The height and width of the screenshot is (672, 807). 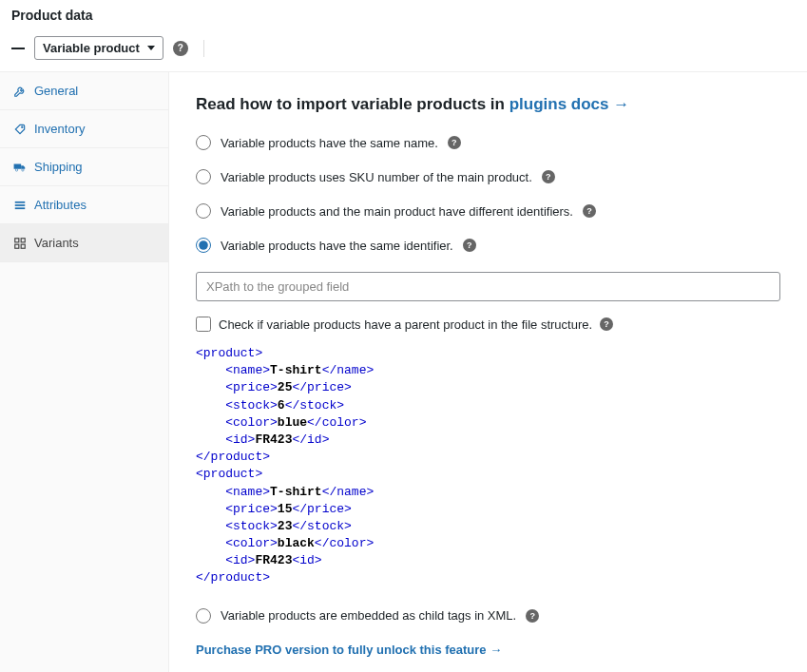 What do you see at coordinates (84, 243) in the screenshot?
I see `tab-variants: Variants` at bounding box center [84, 243].